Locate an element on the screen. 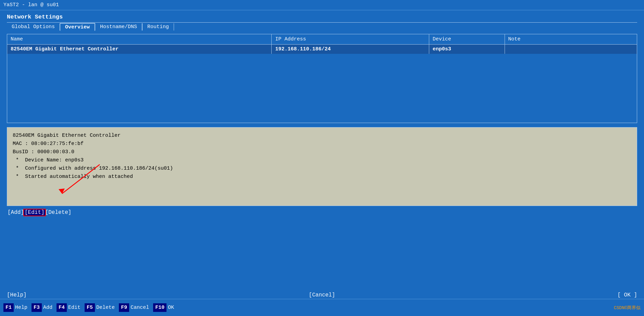 The width and height of the screenshot is (644, 316). tab-overview: Overview is located at coordinates (77, 27).